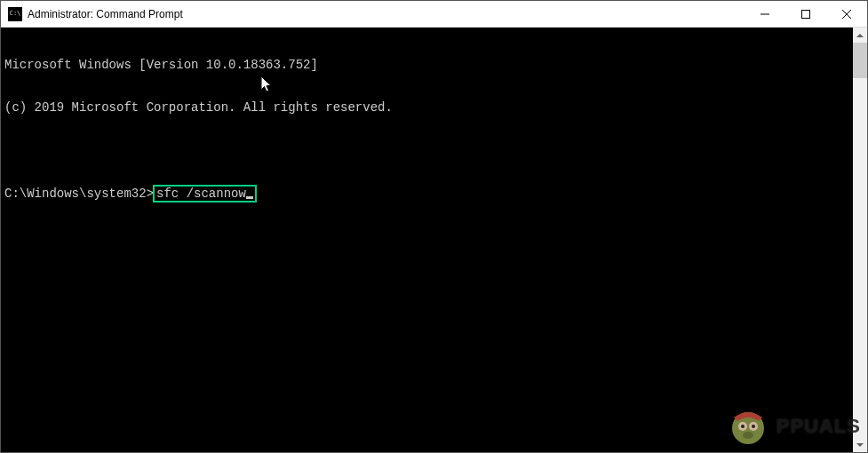  I want to click on maximize-button, so click(806, 14).